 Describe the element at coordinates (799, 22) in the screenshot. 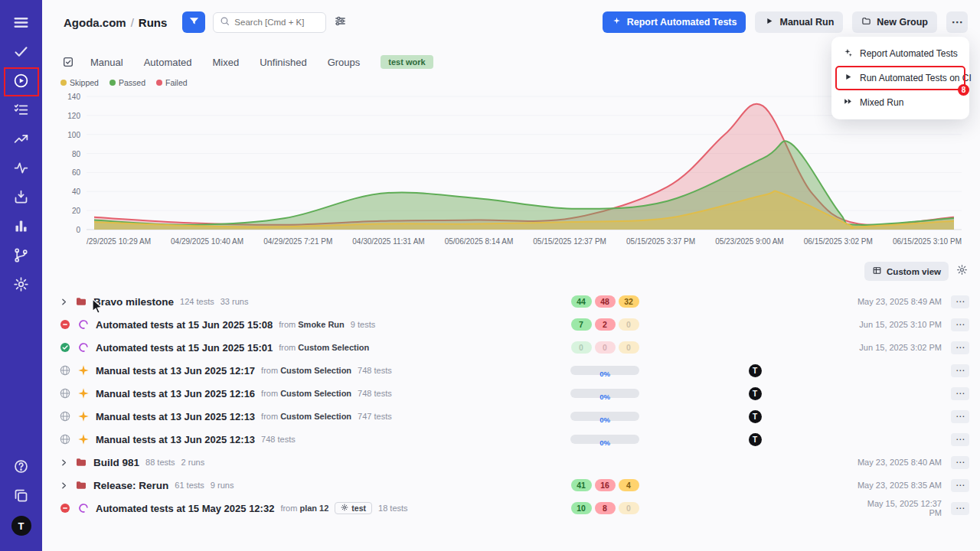

I see `manual-run-button: Manual Run` at that location.